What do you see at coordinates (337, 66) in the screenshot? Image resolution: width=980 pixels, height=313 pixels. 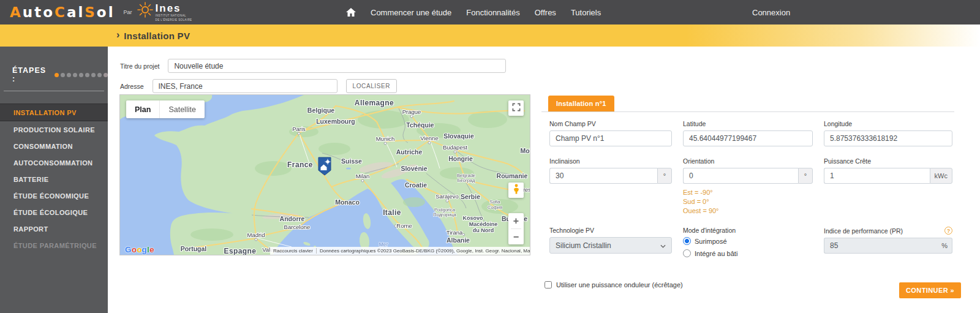 I see `project-title-input` at bounding box center [337, 66].